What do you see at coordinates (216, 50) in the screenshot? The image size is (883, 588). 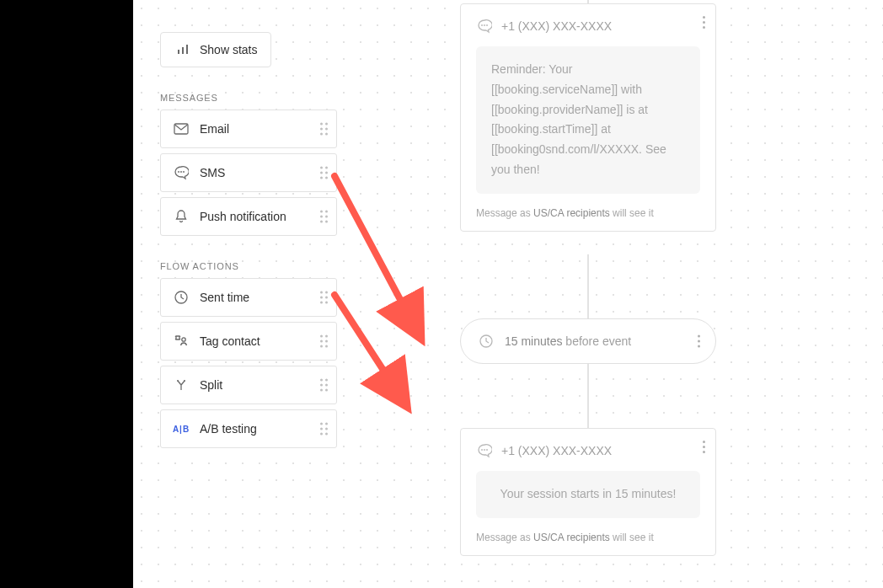 I see `show-stats-button: Show stats` at bounding box center [216, 50].